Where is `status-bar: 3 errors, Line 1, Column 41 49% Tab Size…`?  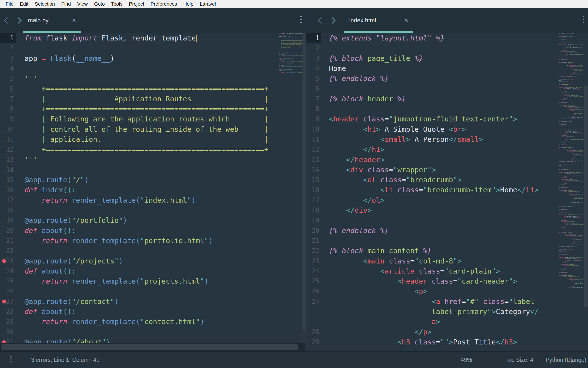
status-bar: 3 errors, Line 1, Column 41 49% Tab Size… is located at coordinates (294, 360).